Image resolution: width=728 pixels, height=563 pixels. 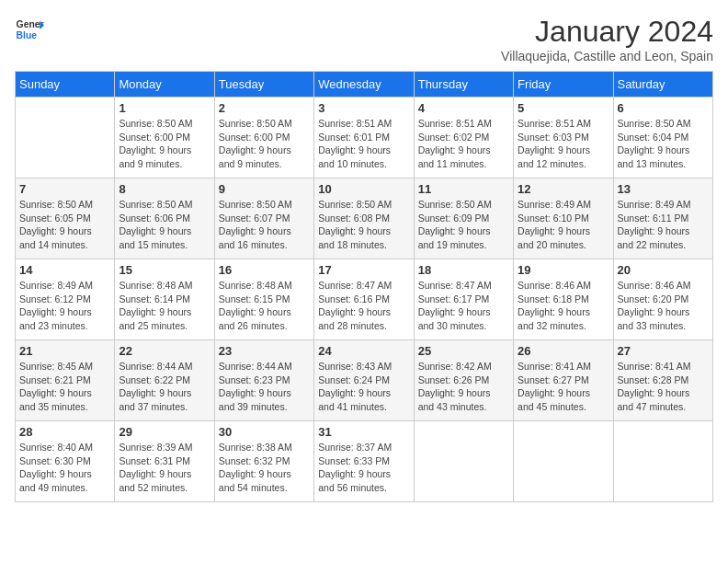 I want to click on day-cell: 27Sunrise: 8:41 AMSunset: 6:28 PMDayligh…, so click(x=663, y=381).